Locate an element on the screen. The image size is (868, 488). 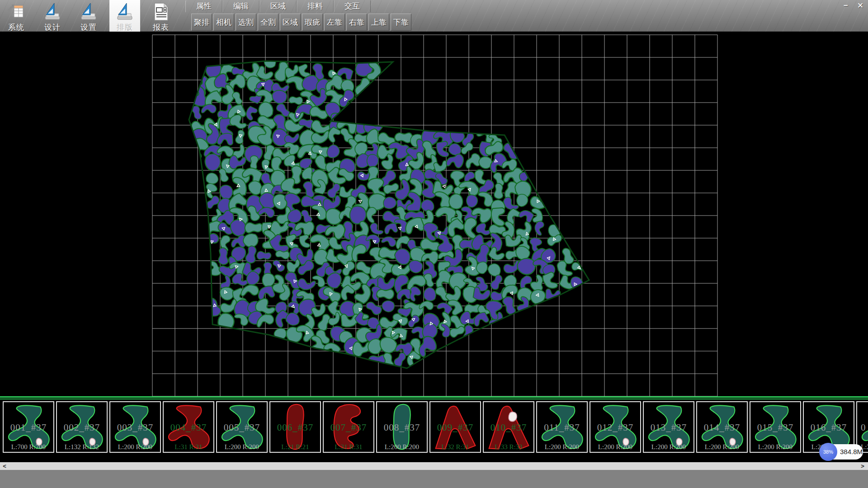
menu-item-1: 属性 is located at coordinates (204, 6).